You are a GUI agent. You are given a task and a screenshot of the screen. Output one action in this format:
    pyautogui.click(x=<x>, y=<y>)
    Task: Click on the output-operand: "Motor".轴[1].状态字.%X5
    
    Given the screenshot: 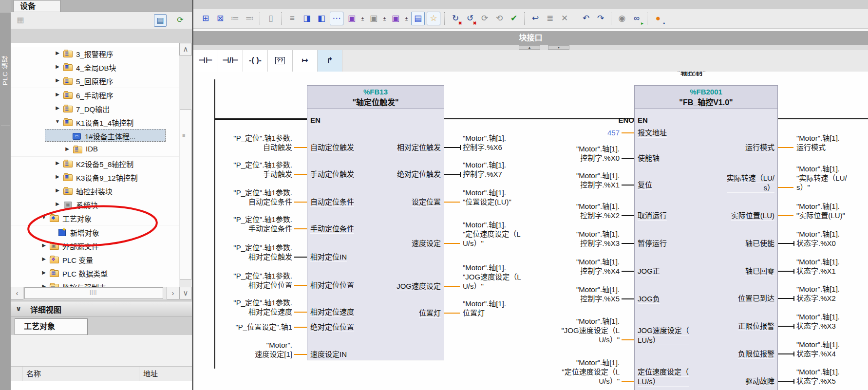 What is the action you would take?
    pyautogui.click(x=818, y=376)
    